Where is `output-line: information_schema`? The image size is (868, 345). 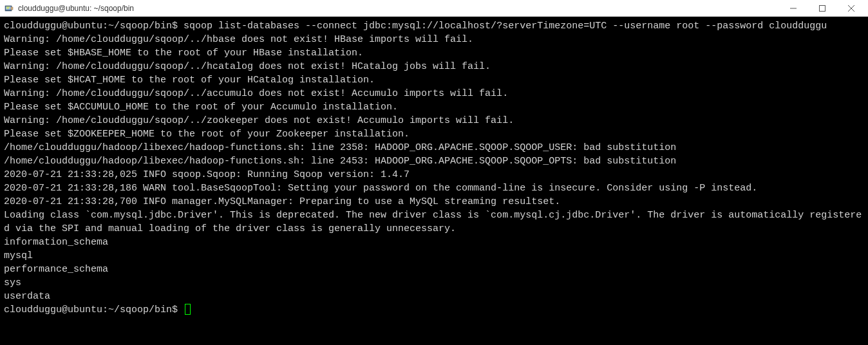
output-line: information_schema is located at coordinates (434, 242).